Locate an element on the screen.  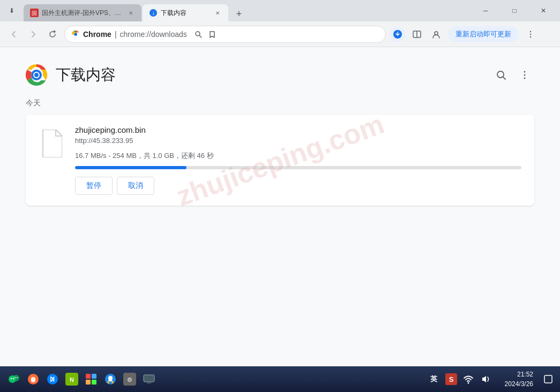
page-title: 下载内容 is located at coordinates (86, 75).